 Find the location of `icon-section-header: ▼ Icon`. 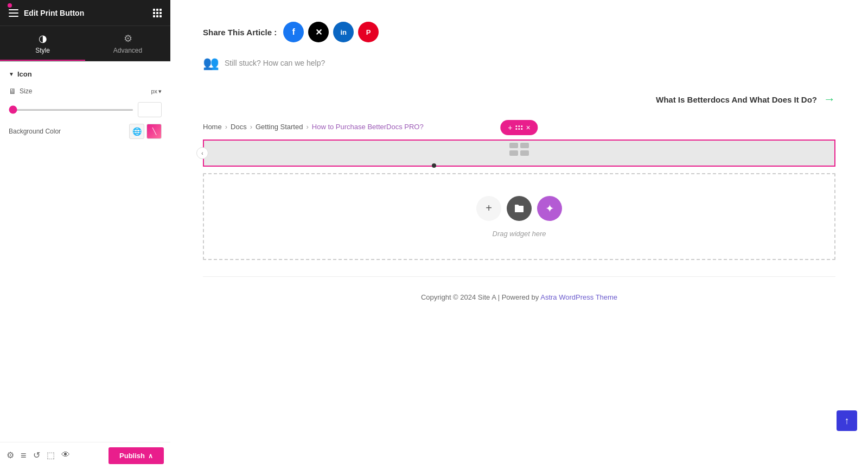

icon-section-header: ▼ Icon is located at coordinates (85, 74).